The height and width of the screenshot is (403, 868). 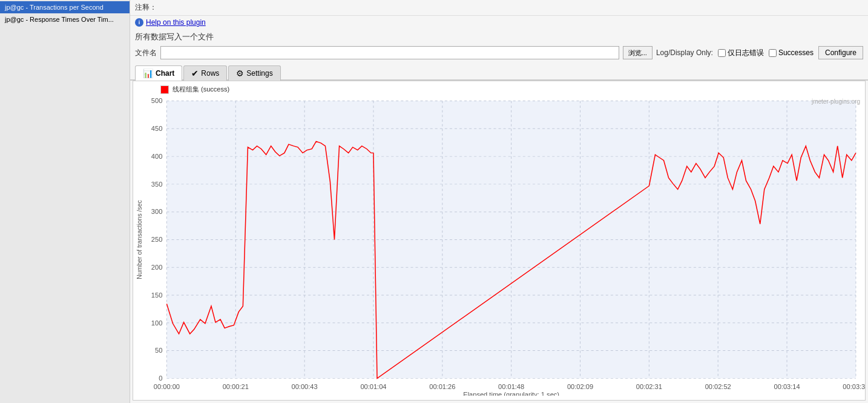 What do you see at coordinates (157, 240) in the screenshot?
I see `svg-text: 250` at bounding box center [157, 240].